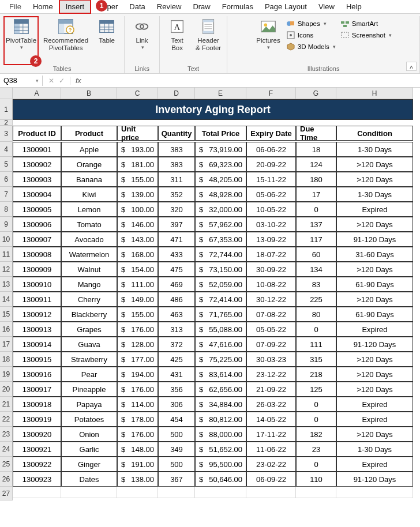 This screenshot has height=527, width=420. I want to click on cell-total-price: $75,225.00, so click(220, 359).